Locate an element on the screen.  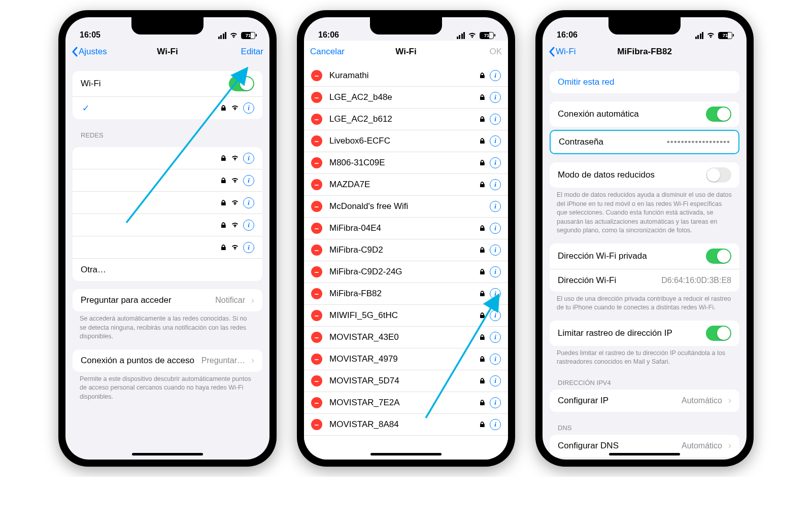
known-network-row: −MIWIFI_5G_6tHC🔒︎i is located at coordinates (406, 315).